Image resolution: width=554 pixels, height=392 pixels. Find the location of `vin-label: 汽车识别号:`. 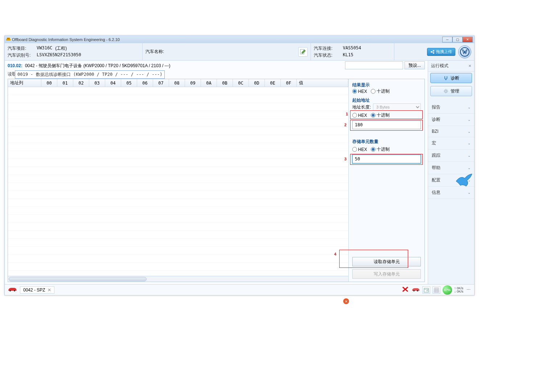

vin-label: 汽车识别号: is located at coordinates (21, 55).